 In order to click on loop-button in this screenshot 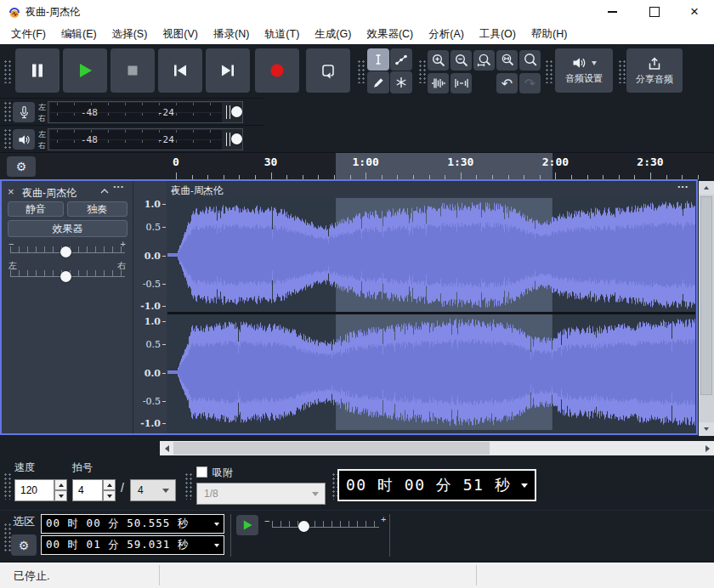, I will do `click(328, 71)`.